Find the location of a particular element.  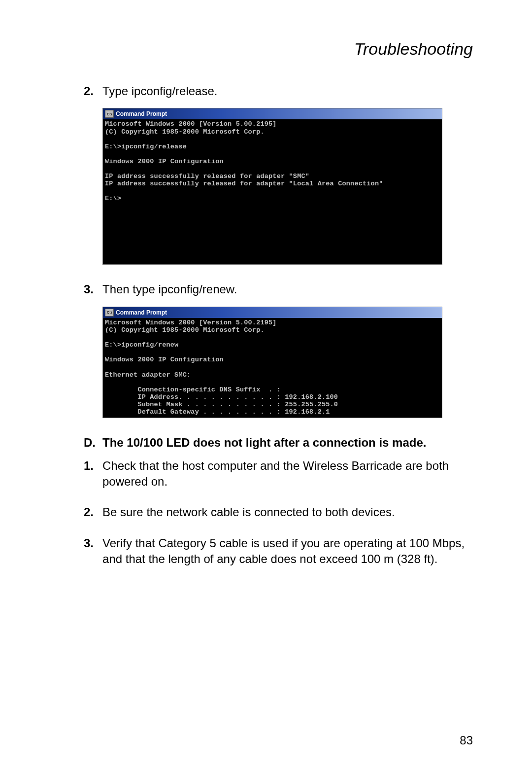

section-d-step-2: 2. Be sure the network cable is connecte… is located at coordinates (281, 512).